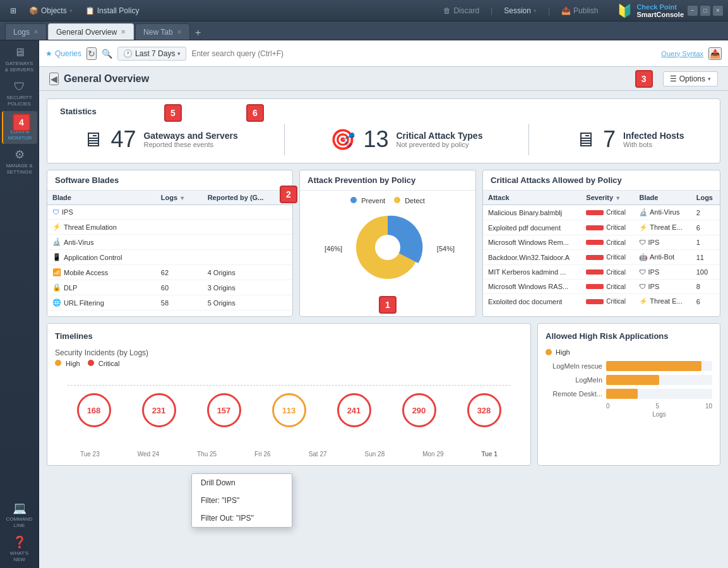 This screenshot has width=728, height=568. What do you see at coordinates (179, 54) in the screenshot?
I see `time-filter-arrow: ▾` at bounding box center [179, 54].